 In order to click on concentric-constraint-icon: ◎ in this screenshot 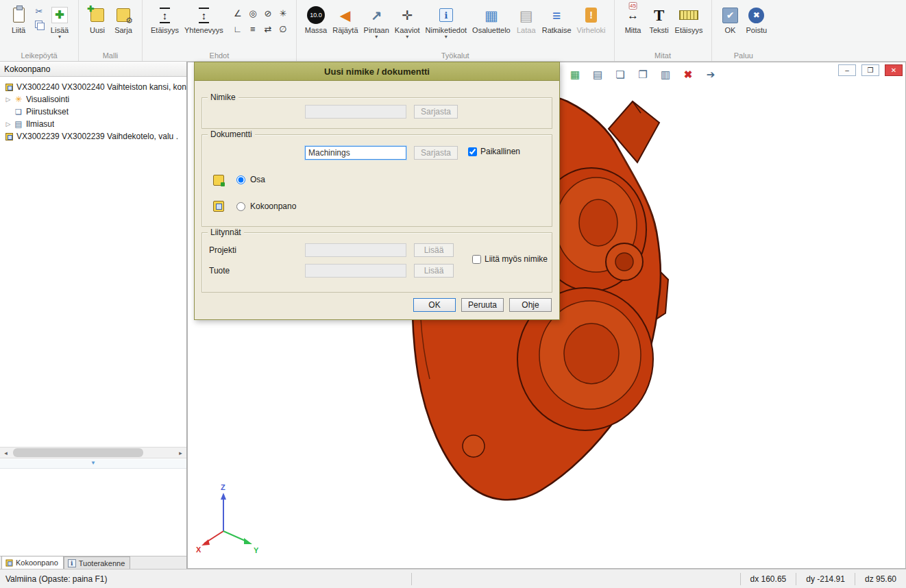, I will do `click(253, 14)`.